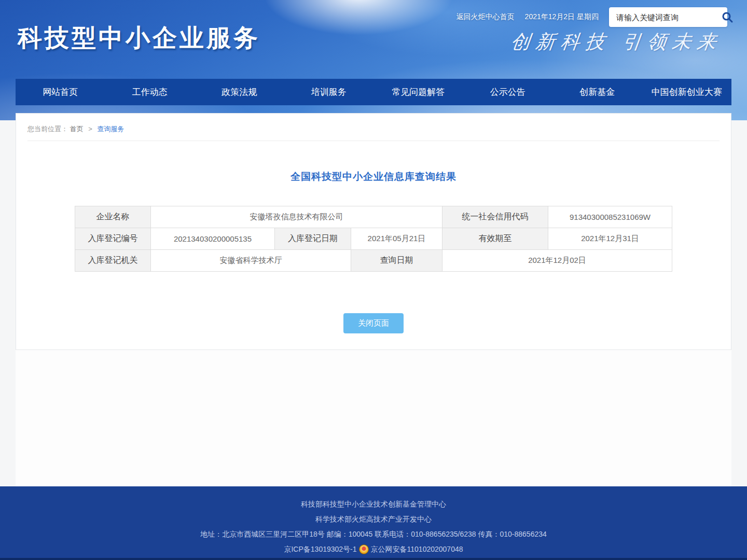  What do you see at coordinates (486, 17) in the screenshot?
I see `return-torch-home-link: 返回火炬中心首页` at bounding box center [486, 17].